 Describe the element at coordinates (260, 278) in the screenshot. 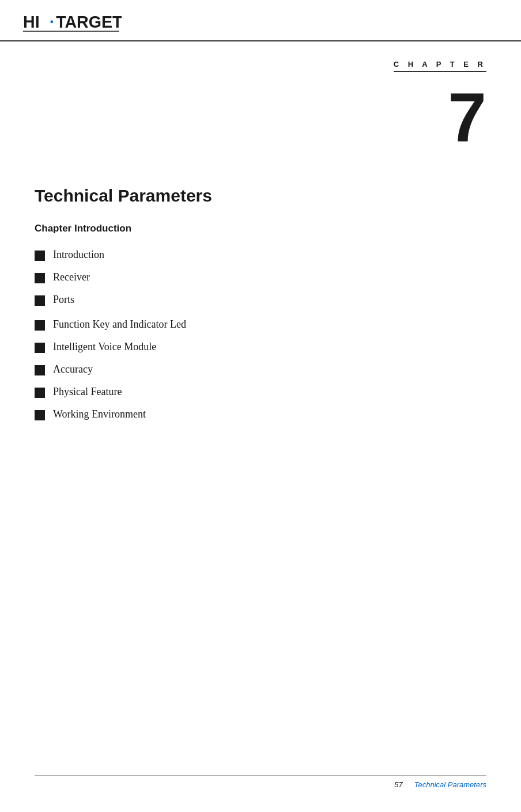

I see `list-item: Receiver` at that location.